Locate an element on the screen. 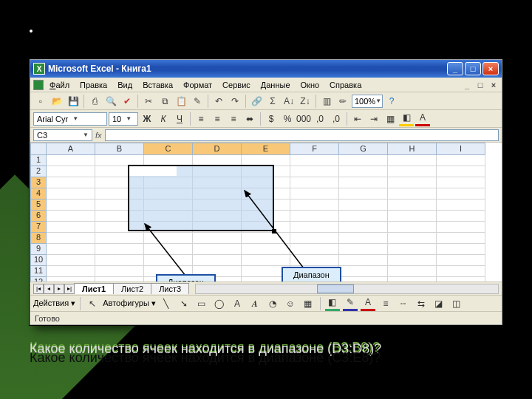 Image resolution: width=532 pixels, height=399 pixels. zoom-combo: 100%▼ is located at coordinates (367, 101).